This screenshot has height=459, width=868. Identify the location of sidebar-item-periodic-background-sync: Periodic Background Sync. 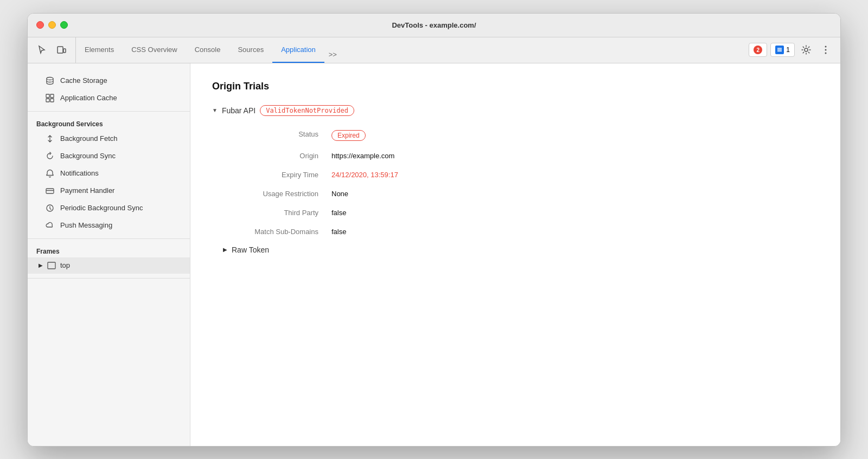
(108, 208).